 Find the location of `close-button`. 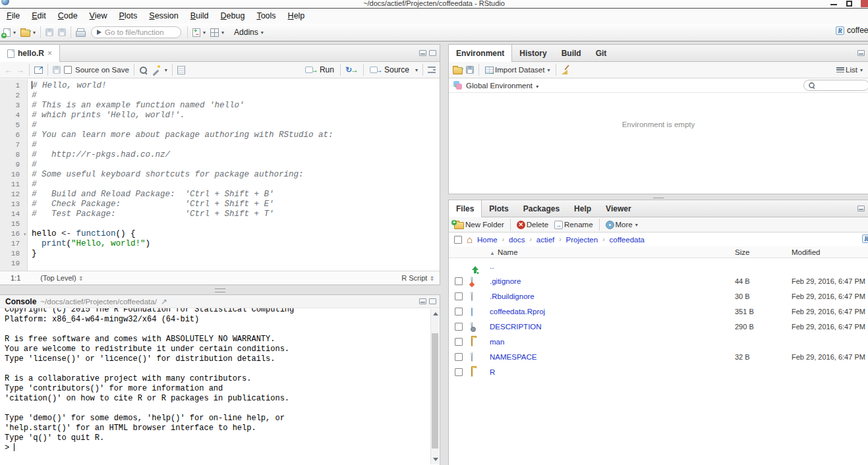

close-button is located at coordinates (865, 4).